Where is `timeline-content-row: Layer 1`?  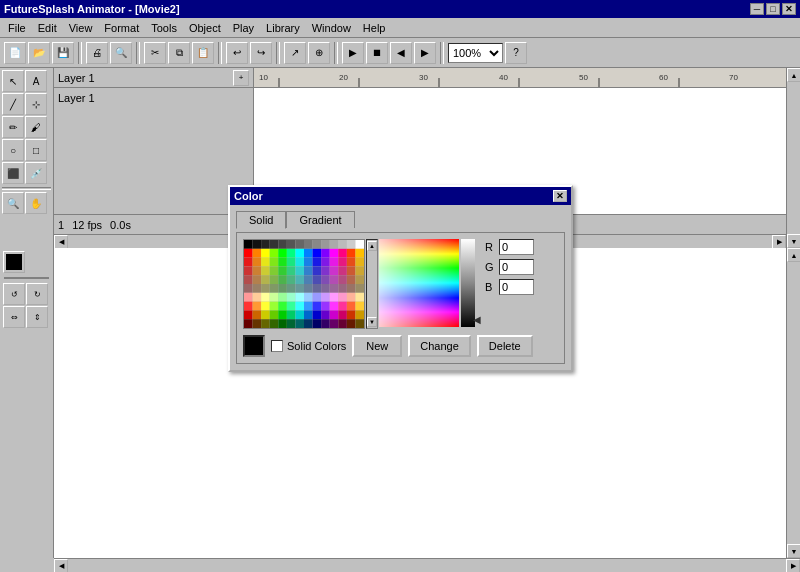 timeline-content-row: Layer 1 is located at coordinates (420, 98).